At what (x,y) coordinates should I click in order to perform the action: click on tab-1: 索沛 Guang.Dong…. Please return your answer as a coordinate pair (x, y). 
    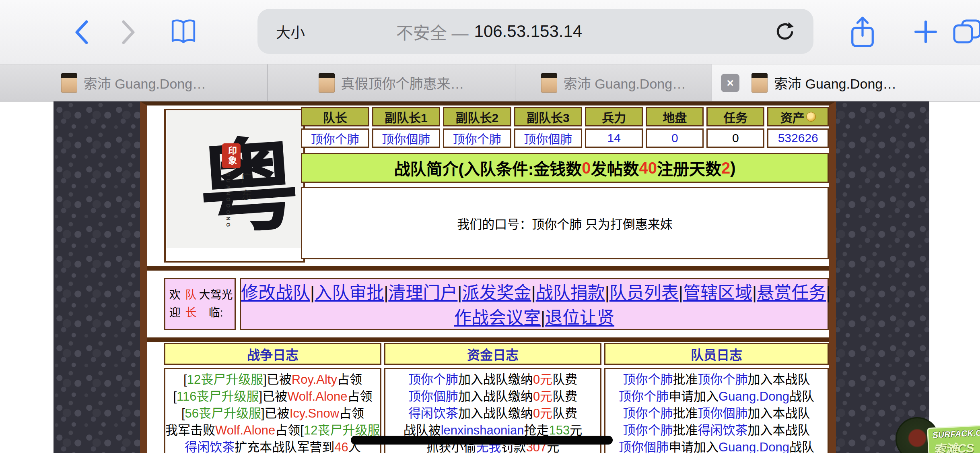
    Looking at the image, I should click on (134, 83).